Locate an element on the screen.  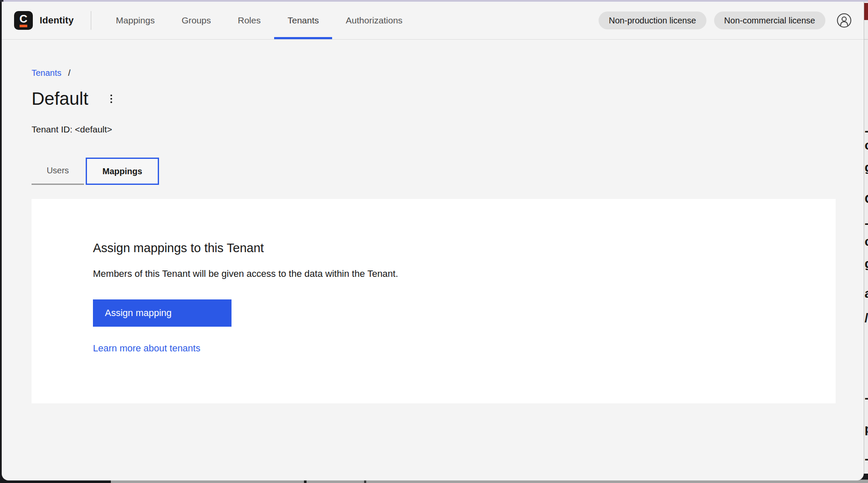
nav-item-roles: Roles is located at coordinates (249, 20).